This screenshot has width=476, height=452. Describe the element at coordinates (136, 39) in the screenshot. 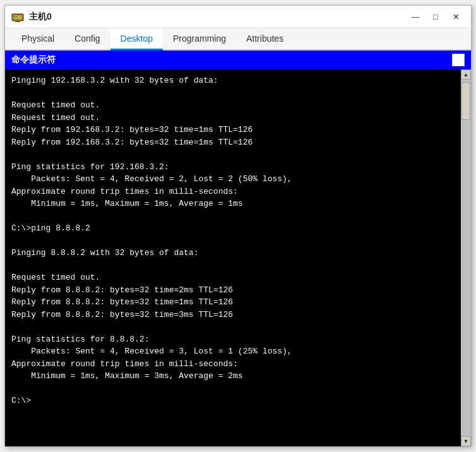

I see `tab-desktop: Desktop` at that location.